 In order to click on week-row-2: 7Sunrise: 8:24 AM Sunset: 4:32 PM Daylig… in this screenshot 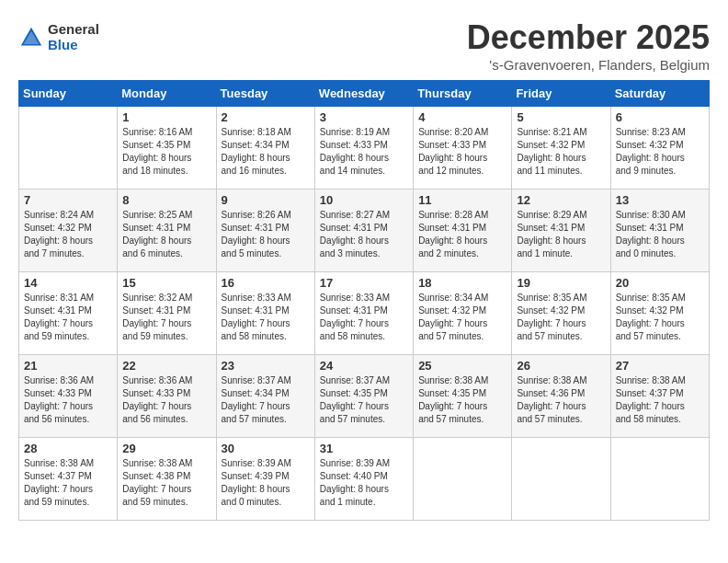, I will do `click(364, 231)`.